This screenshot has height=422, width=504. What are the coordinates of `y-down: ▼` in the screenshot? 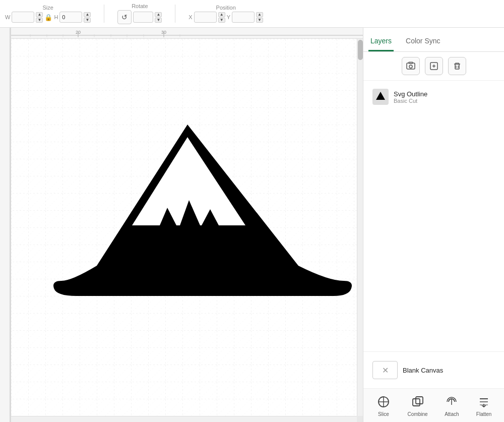 It's located at (260, 20).